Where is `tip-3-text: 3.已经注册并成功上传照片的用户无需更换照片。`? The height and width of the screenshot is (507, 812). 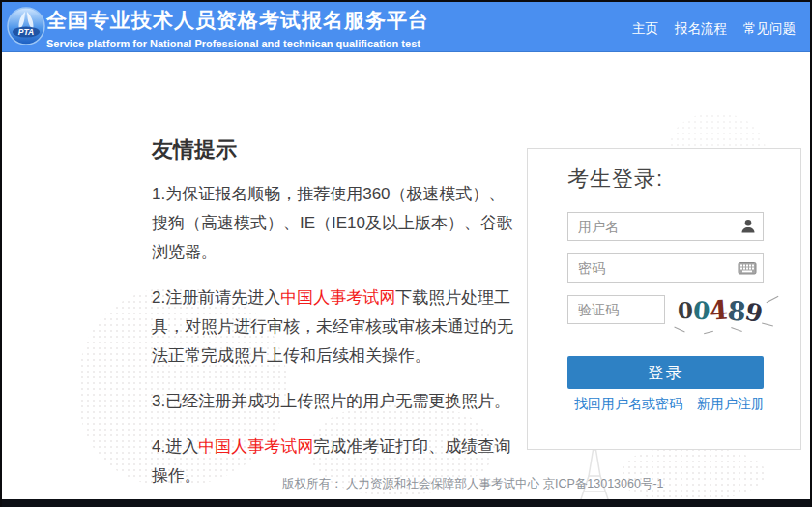 tip-3-text: 3.已经注册并成功上传照片的用户无需更换照片。 is located at coordinates (331, 401).